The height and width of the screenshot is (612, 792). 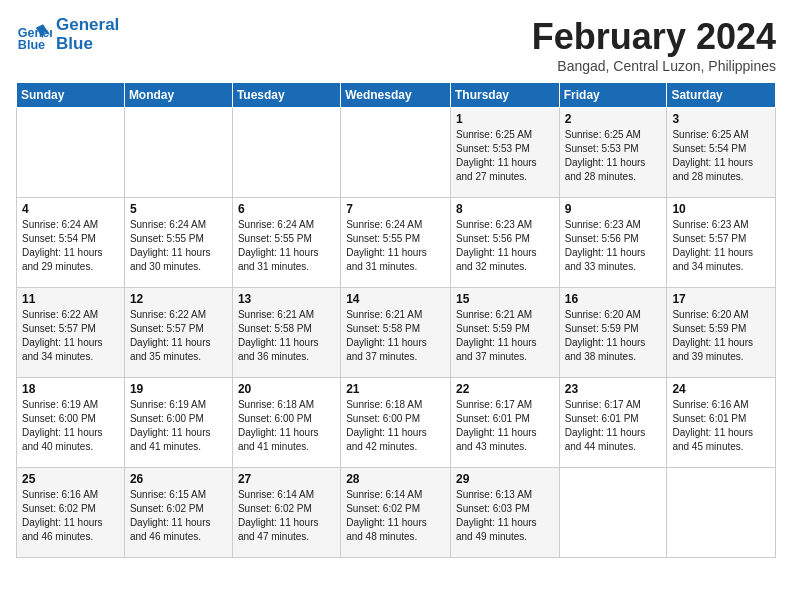 I want to click on day-number: 7, so click(x=396, y=209).